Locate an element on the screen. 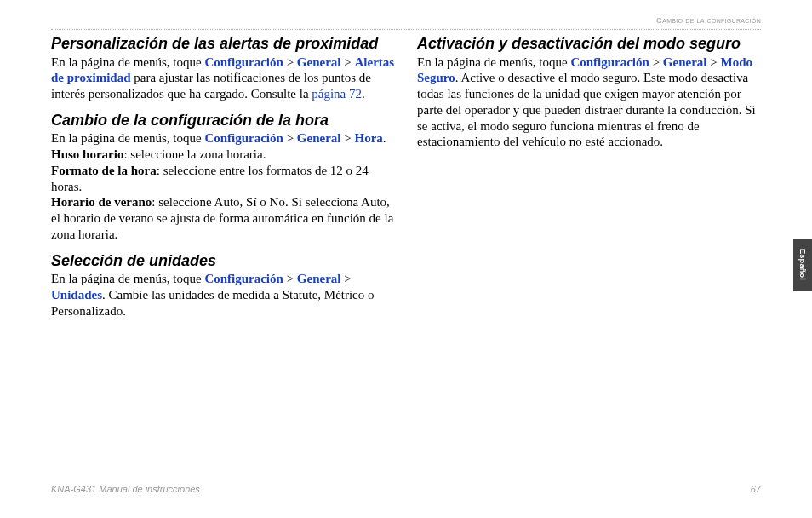 The width and height of the screenshot is (812, 518). paragraph-alerts: En la página de menús, toque Configuraci… is located at coordinates (223, 78).